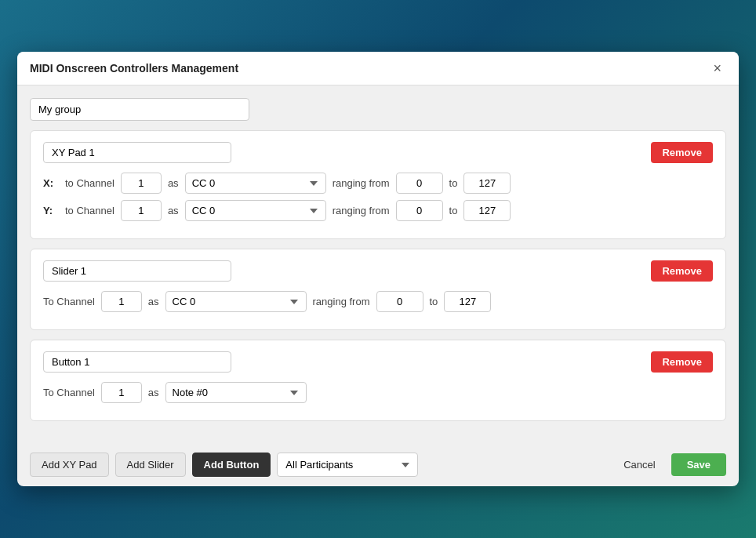 The height and width of the screenshot is (538, 756). I want to click on close-button: ×, so click(717, 68).